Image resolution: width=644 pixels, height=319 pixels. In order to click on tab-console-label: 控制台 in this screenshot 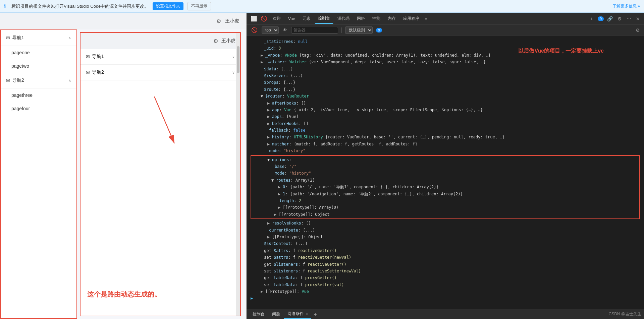, I will do `click(324, 18)`.